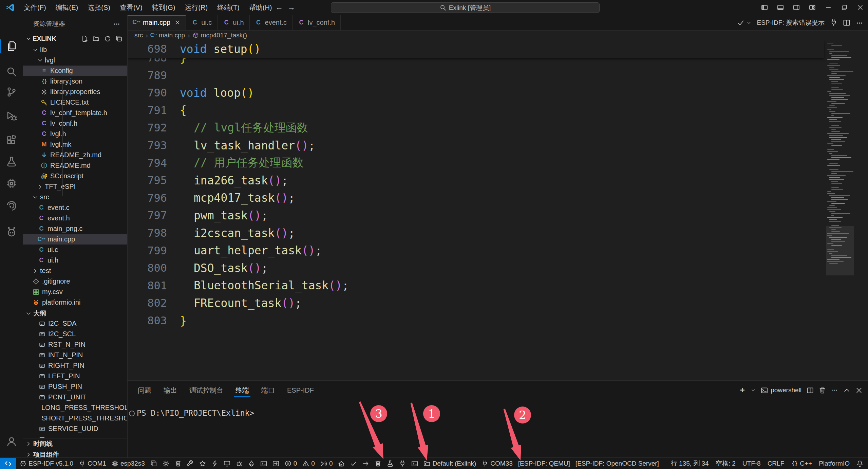 This screenshot has width=868, height=469. Describe the element at coordinates (12, 116) in the screenshot. I see `activity-run-and-debug` at that location.